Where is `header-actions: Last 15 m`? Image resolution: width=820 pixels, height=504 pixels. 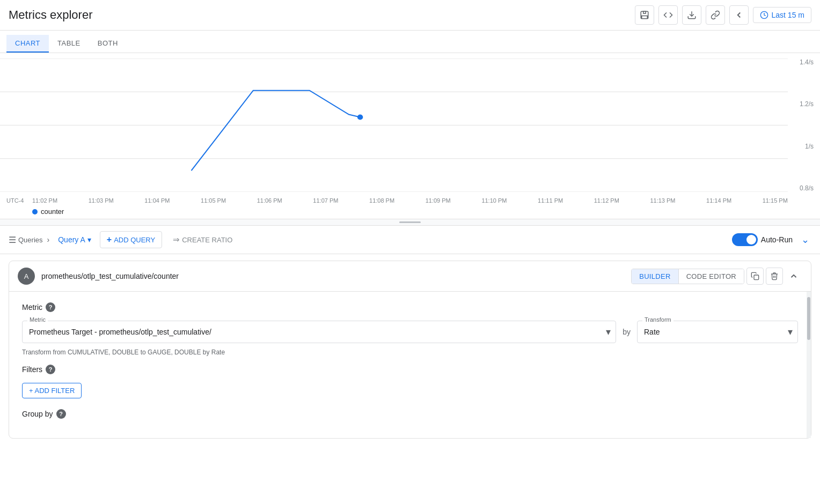 header-actions: Last 15 m is located at coordinates (723, 15).